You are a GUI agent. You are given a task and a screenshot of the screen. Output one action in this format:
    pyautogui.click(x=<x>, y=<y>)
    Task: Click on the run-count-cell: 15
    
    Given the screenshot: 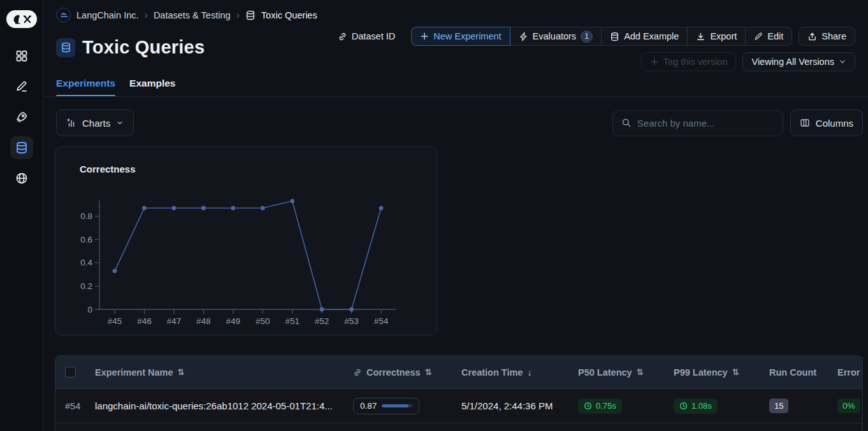 What is the action you would take?
    pyautogui.click(x=794, y=406)
    